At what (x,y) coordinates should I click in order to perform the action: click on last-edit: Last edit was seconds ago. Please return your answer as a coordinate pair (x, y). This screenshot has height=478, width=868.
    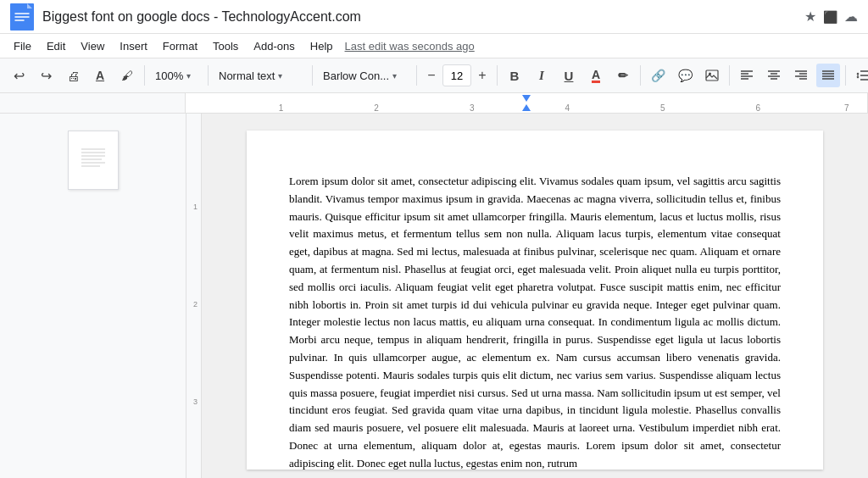
    Looking at the image, I should click on (410, 46).